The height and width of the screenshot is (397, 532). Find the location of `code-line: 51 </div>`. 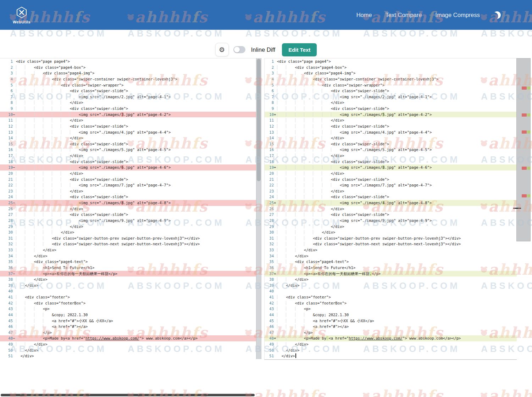

code-line: 51 </div> is located at coordinates (391, 356).